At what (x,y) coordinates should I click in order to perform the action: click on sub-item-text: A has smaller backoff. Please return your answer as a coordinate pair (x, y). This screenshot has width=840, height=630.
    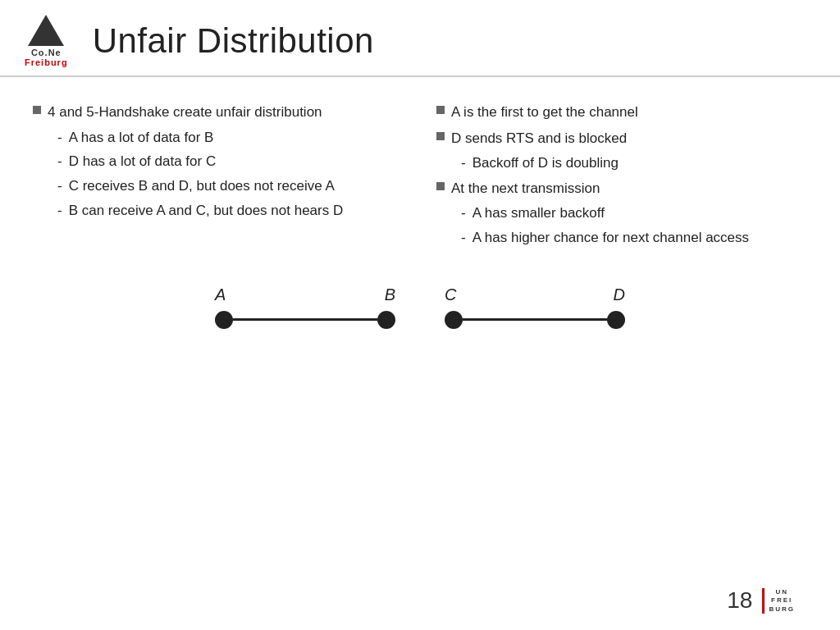
    Looking at the image, I should click on (538, 213).